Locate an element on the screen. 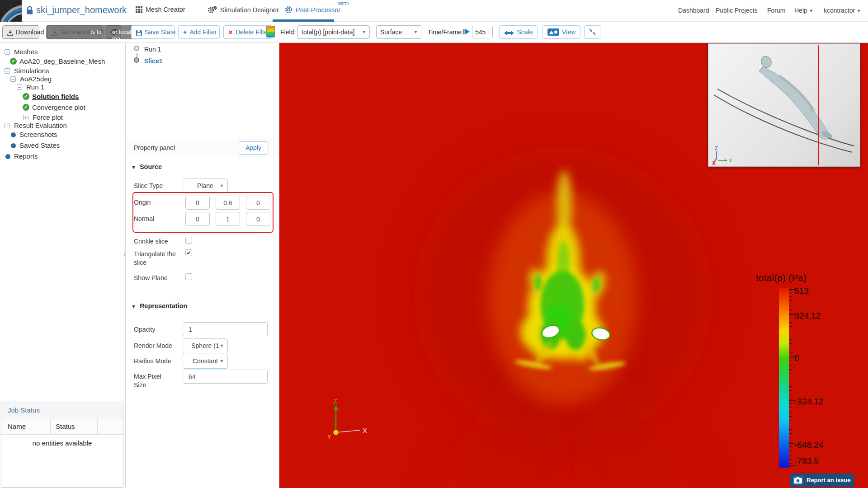  show-plane-label: Show Plane is located at coordinates (151, 278).